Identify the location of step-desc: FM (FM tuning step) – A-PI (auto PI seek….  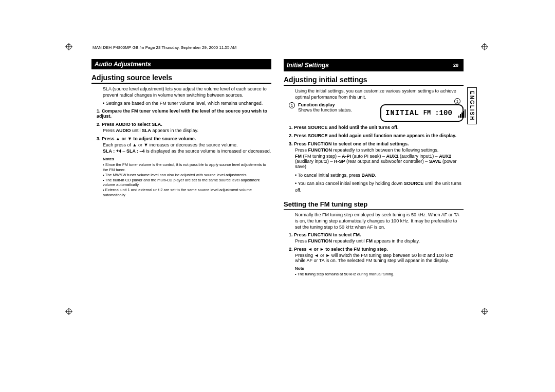
(379, 161).